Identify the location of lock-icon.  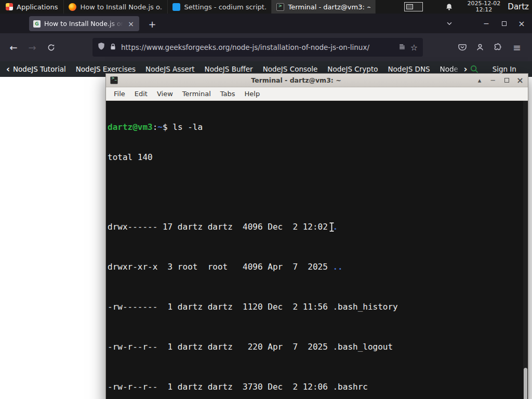
(113, 48).